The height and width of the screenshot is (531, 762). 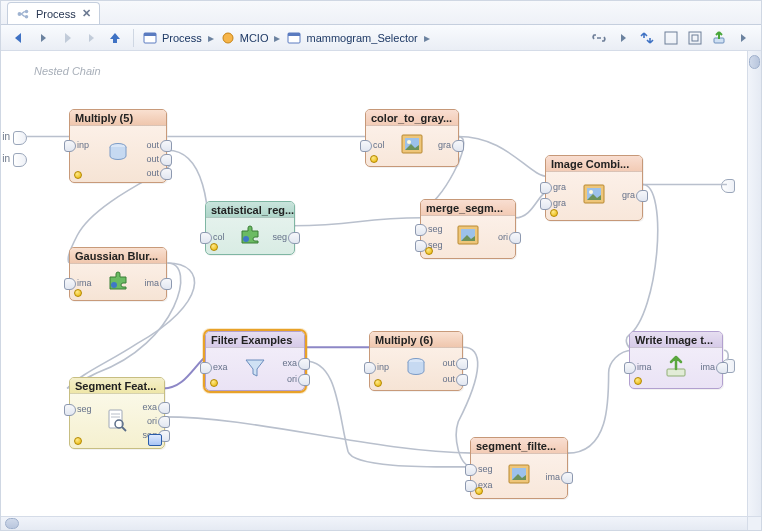 I want to click on forward-button, so click(x=67, y=38).